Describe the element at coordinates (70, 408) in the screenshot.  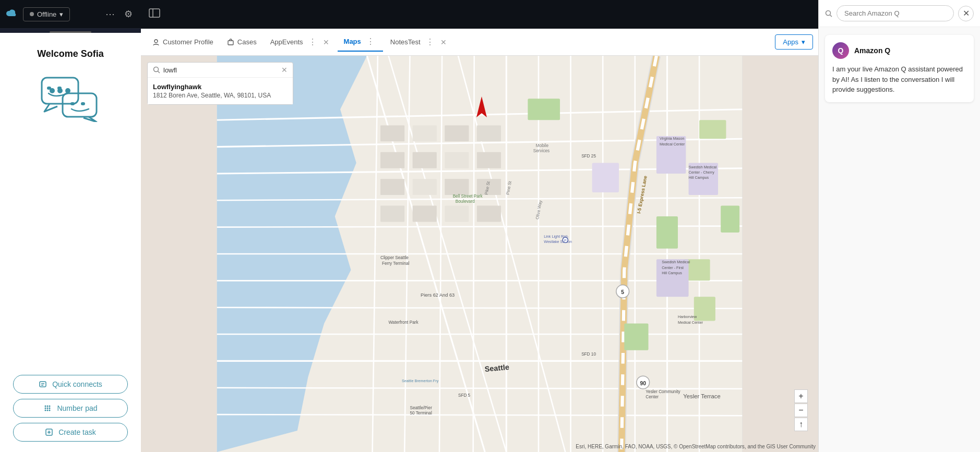
I see `number-pad-button: Number pad` at that location.